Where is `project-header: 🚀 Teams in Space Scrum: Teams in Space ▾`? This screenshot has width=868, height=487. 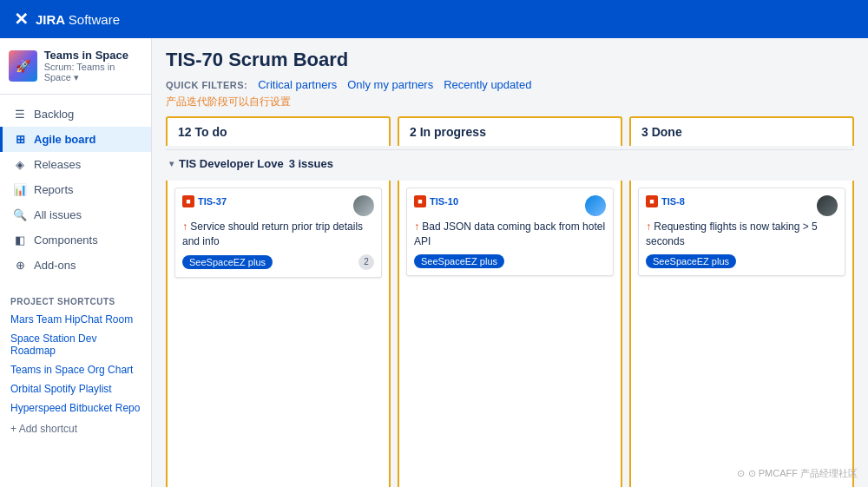
project-header: 🚀 Teams in Space Scrum: Teams in Space ▾ is located at coordinates (76, 66).